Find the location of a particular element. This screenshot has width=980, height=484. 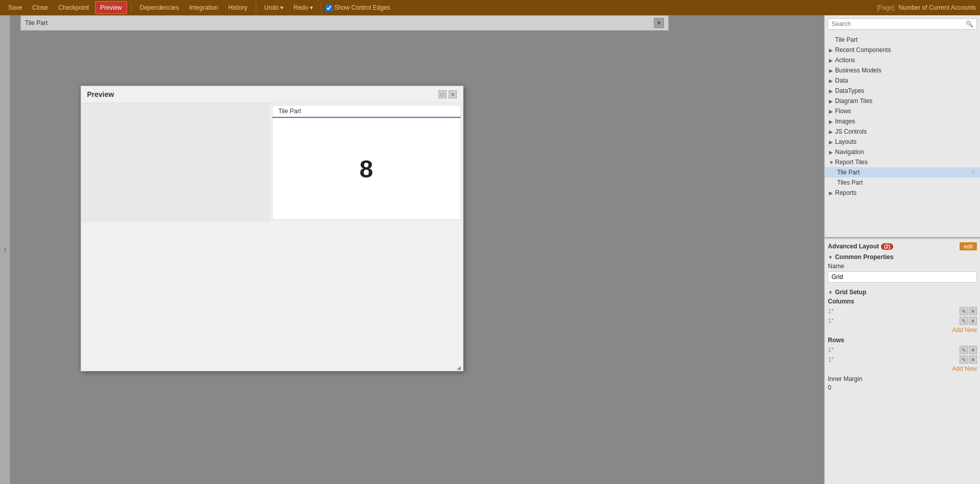

redo-dropdown: Redo▾ is located at coordinates (303, 8).